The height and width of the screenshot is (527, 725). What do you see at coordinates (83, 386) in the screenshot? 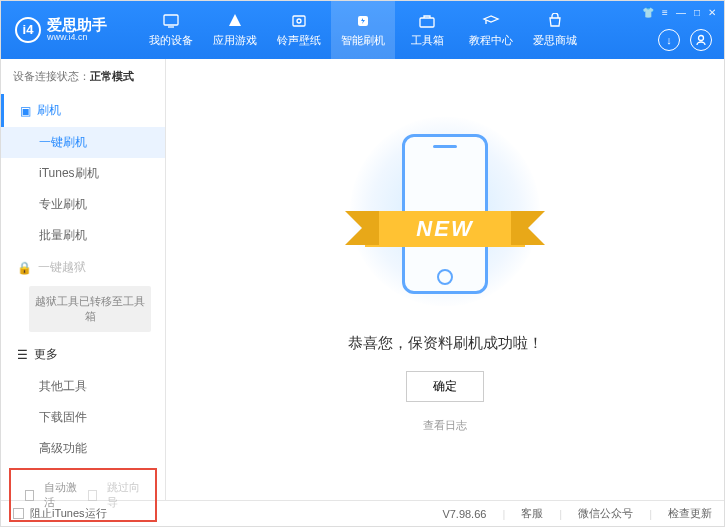
I see `sidebar-item-other: 其他工具` at bounding box center [83, 386].